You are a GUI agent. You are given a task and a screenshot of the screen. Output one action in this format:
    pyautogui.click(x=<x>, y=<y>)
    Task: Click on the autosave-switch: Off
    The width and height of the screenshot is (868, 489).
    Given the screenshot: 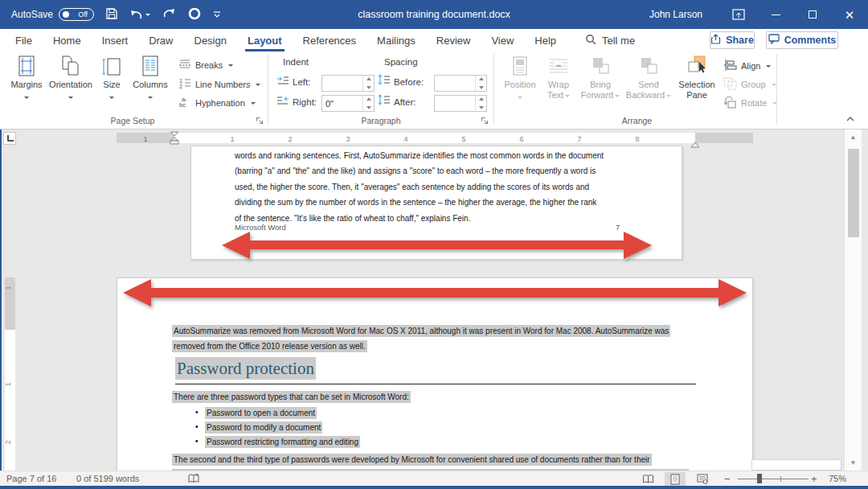 What is the action you would take?
    pyautogui.click(x=76, y=14)
    